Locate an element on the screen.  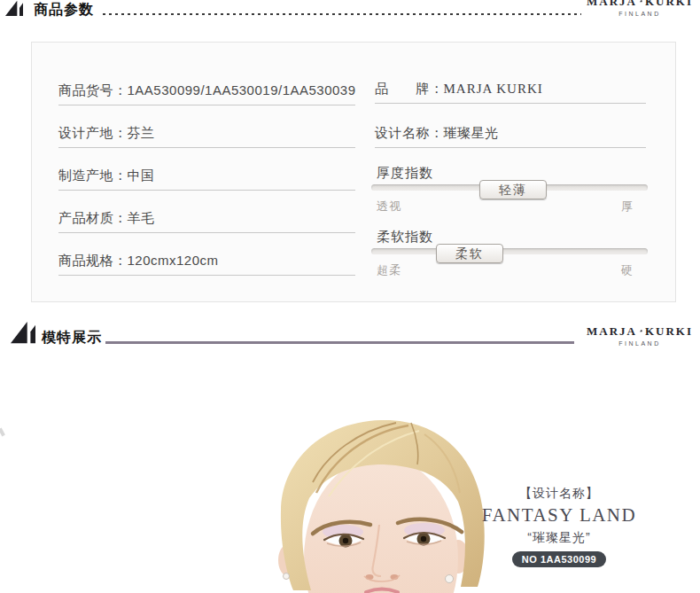
dashed-divider is located at coordinates (342, 14).